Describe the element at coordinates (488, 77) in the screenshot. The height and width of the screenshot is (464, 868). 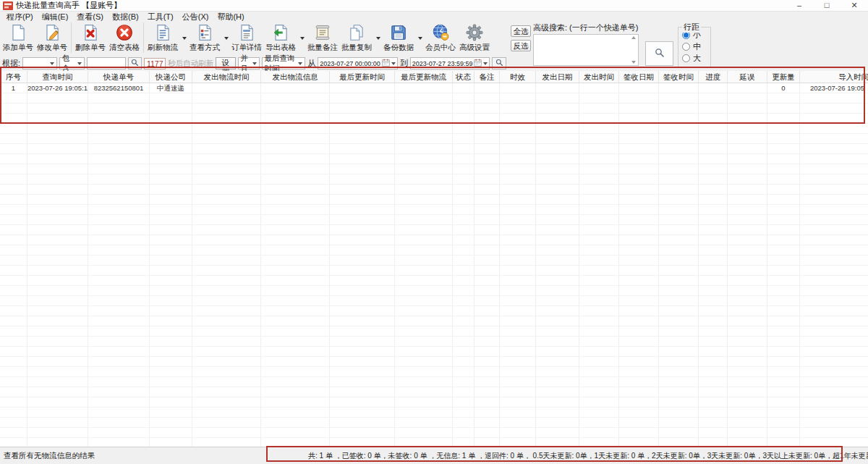
I see `column-header-remark: 备注` at that location.